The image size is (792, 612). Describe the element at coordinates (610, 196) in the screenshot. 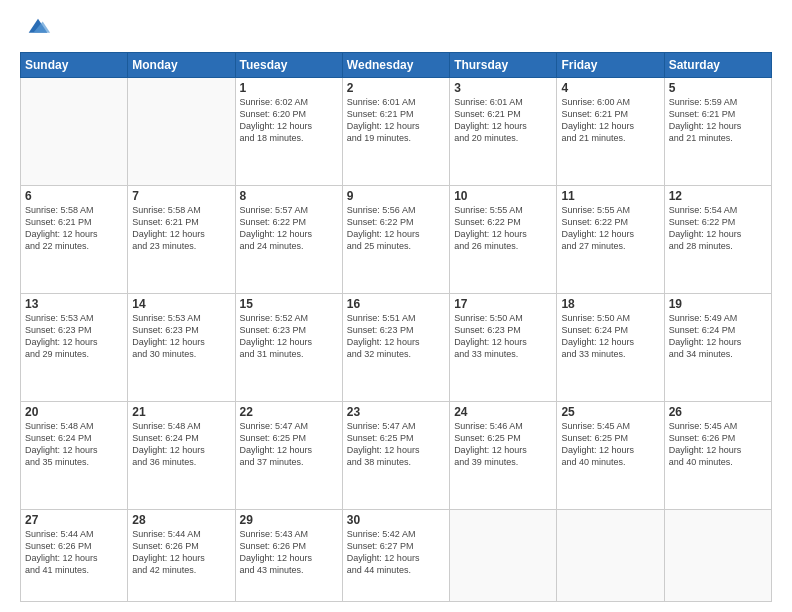

I see `day-number: 11` at that location.